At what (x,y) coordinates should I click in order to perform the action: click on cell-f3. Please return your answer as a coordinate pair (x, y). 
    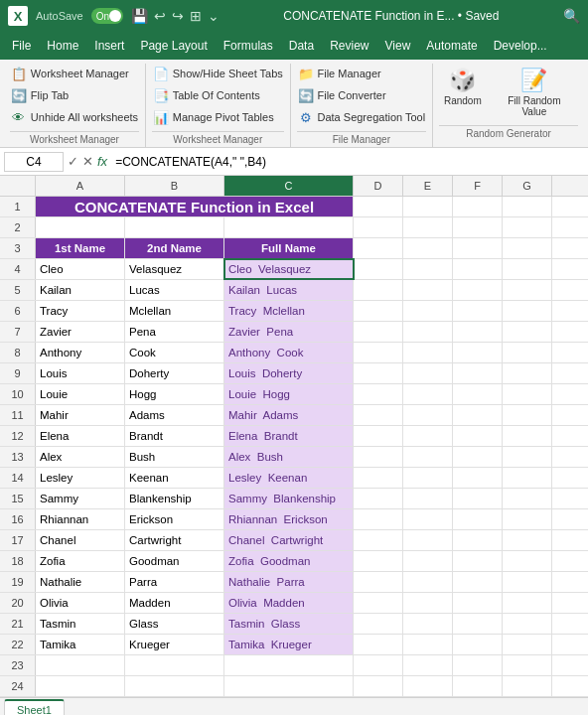
    Looking at the image, I should click on (478, 248).